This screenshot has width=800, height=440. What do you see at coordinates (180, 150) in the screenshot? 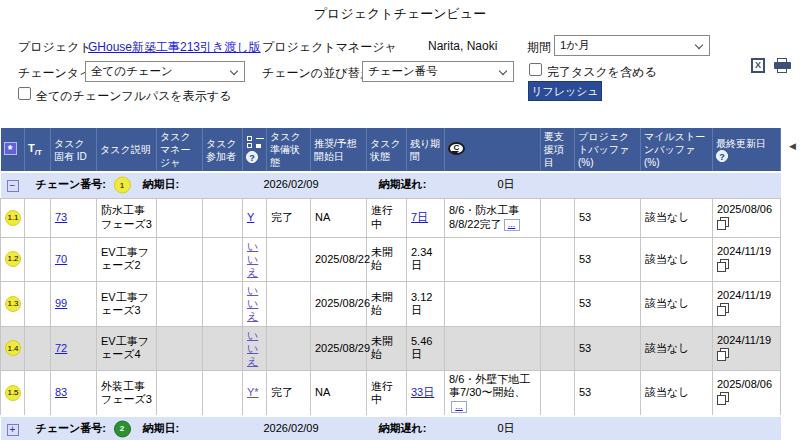
I see `col-header-task-manager: タスクマネージャ` at bounding box center [180, 150].